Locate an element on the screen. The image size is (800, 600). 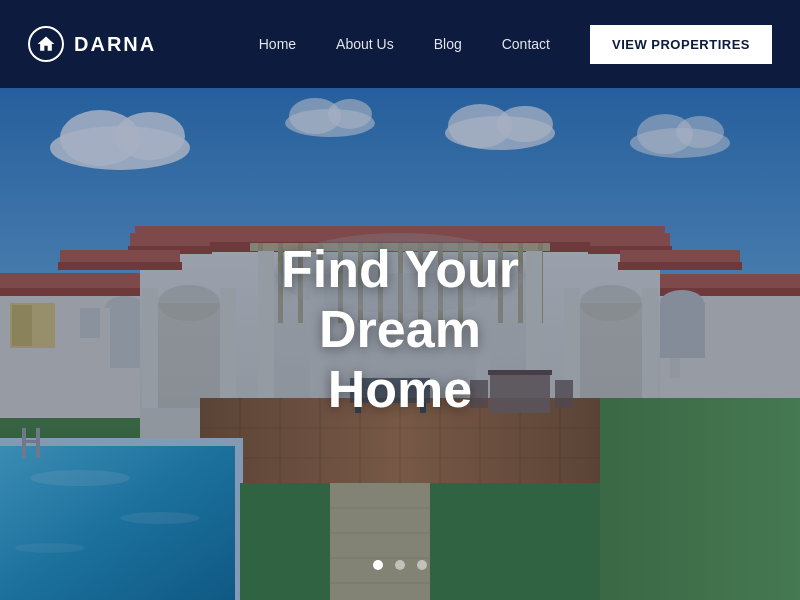
nav-links: Home About Us Blog Contact VIEW PROPERTI… is located at coordinates (516, 44).